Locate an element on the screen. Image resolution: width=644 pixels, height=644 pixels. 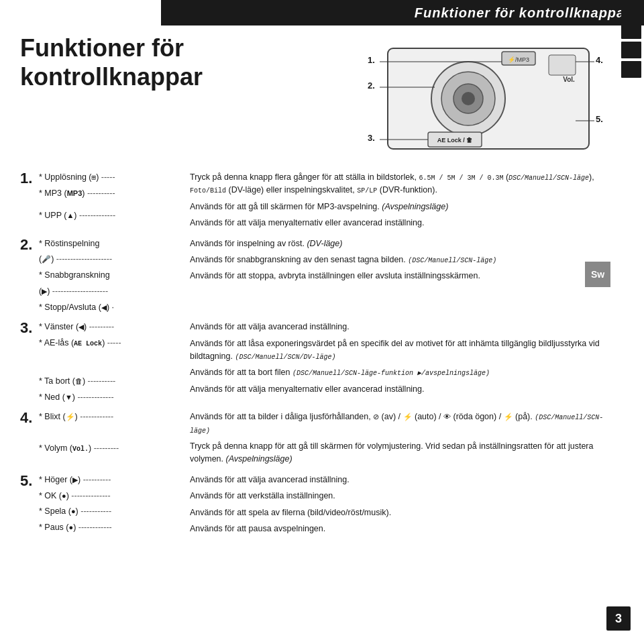
side-decoration is located at coordinates (631, 40).